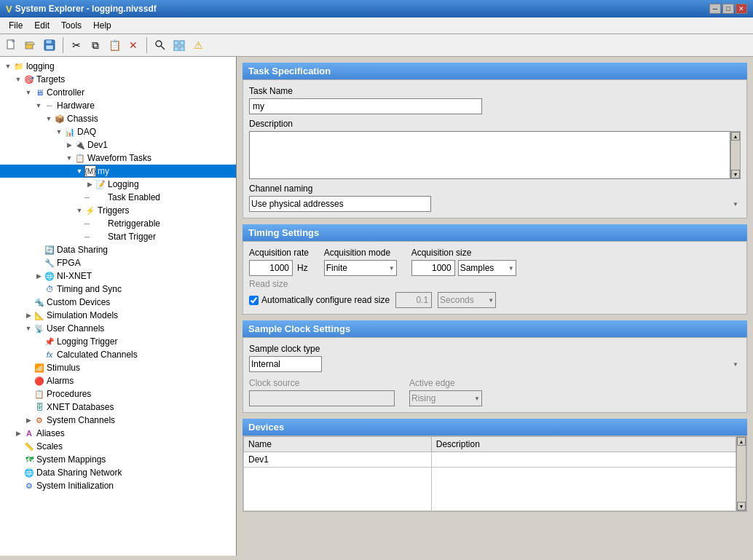  I want to click on sample-clock-type-select: Internal External, so click(285, 364).